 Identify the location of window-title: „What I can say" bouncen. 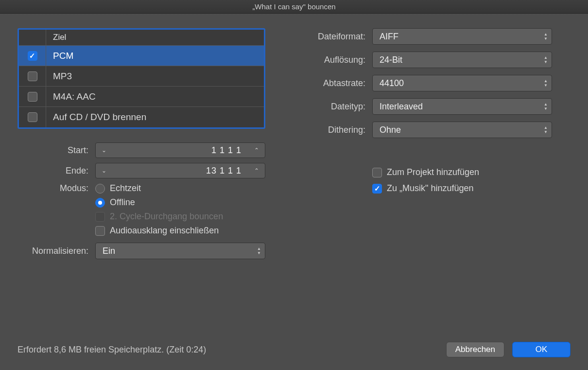
(294, 7).